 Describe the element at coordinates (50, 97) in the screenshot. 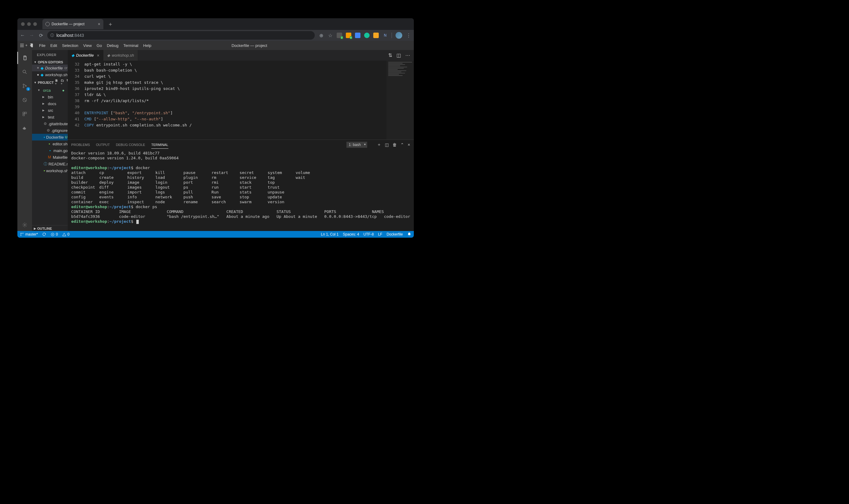

I see `item-label: bin` at that location.